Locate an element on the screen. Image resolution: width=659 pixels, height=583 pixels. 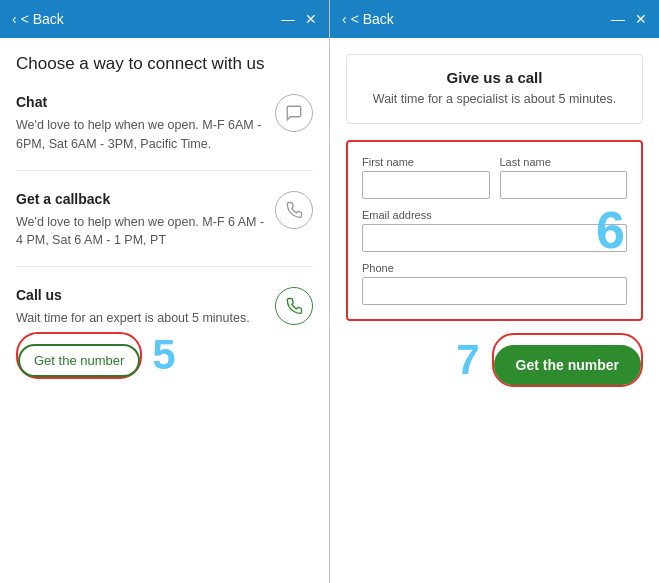
right-back-button: ‹ < Back is located at coordinates (368, 19).